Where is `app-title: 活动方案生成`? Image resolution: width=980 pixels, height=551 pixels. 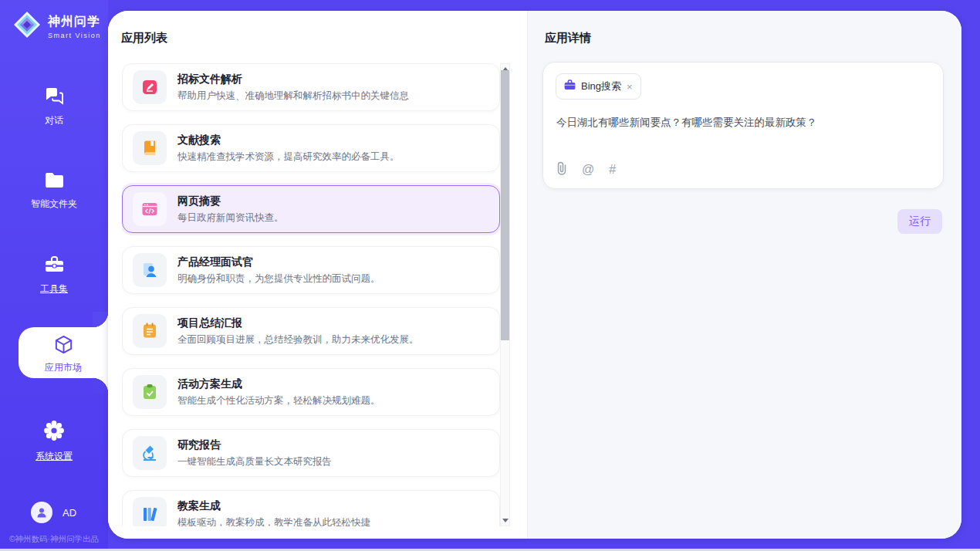 app-title: 活动方案生成 is located at coordinates (279, 384).